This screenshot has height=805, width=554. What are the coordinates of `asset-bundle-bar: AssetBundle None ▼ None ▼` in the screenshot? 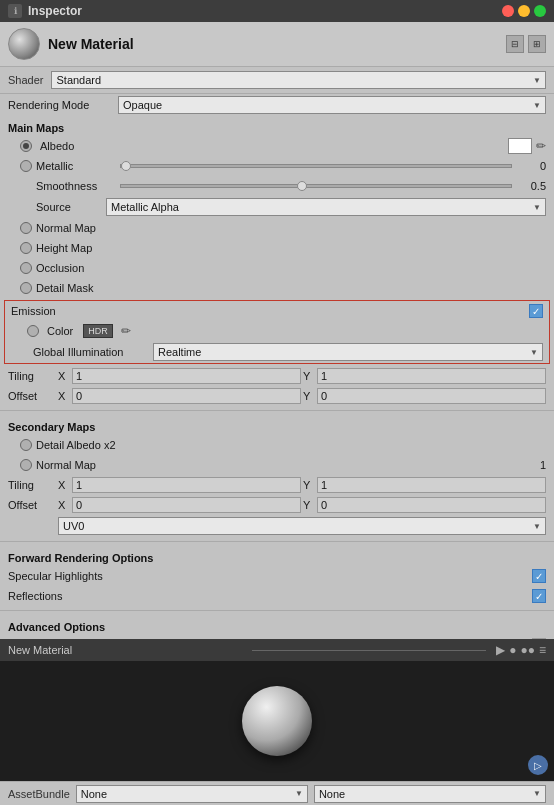 It's located at (277, 793).